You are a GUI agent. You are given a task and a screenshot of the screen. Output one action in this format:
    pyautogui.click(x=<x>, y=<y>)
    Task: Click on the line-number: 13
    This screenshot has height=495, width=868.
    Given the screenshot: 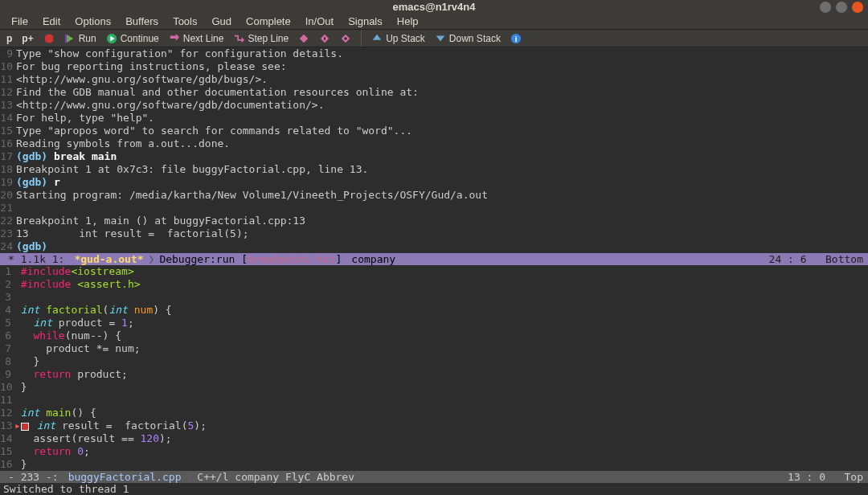 What is the action you would take?
    pyautogui.click(x=8, y=105)
    